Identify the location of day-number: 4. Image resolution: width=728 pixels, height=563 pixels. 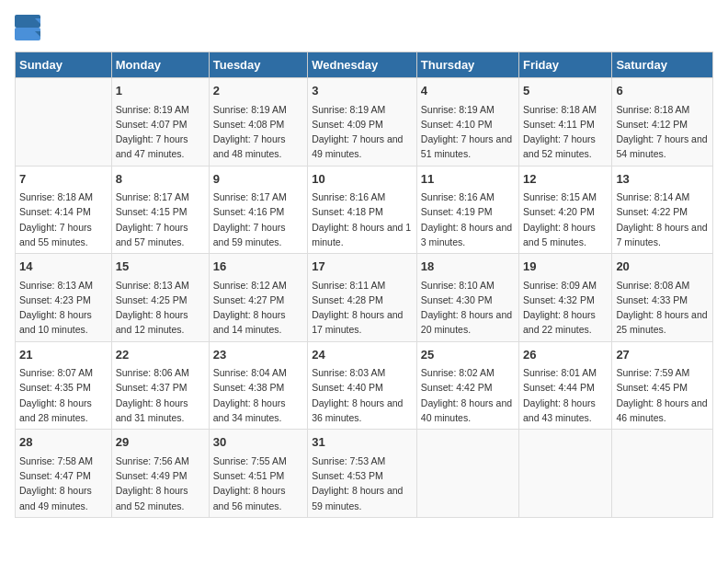
(468, 91).